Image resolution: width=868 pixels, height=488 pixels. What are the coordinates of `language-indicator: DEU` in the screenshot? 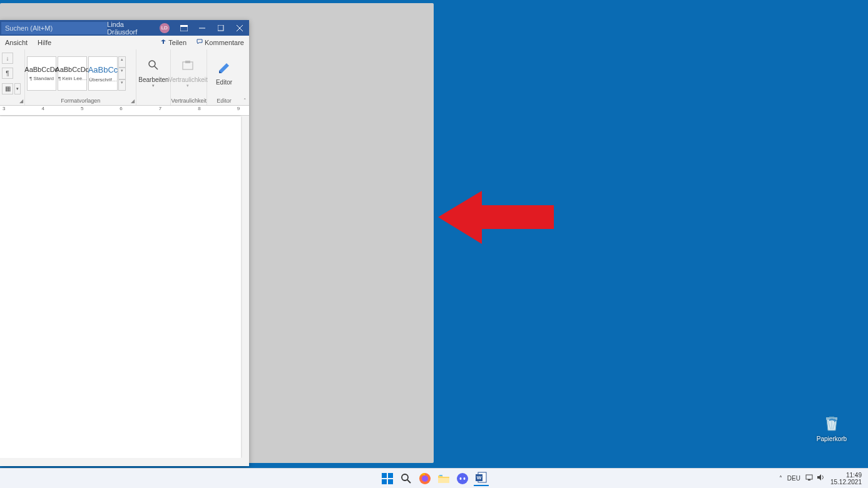 It's located at (794, 478).